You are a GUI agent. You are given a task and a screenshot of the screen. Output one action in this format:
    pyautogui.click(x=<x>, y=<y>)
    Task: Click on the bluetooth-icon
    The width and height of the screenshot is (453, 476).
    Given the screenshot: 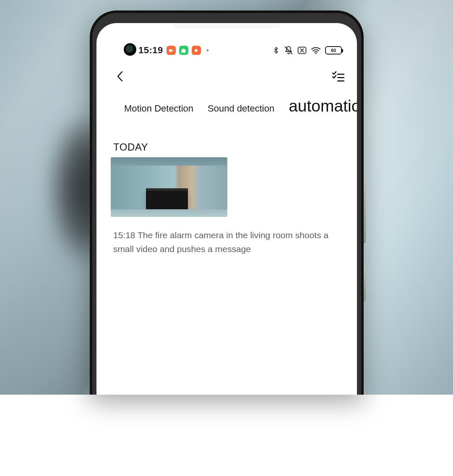 What is the action you would take?
    pyautogui.click(x=276, y=50)
    